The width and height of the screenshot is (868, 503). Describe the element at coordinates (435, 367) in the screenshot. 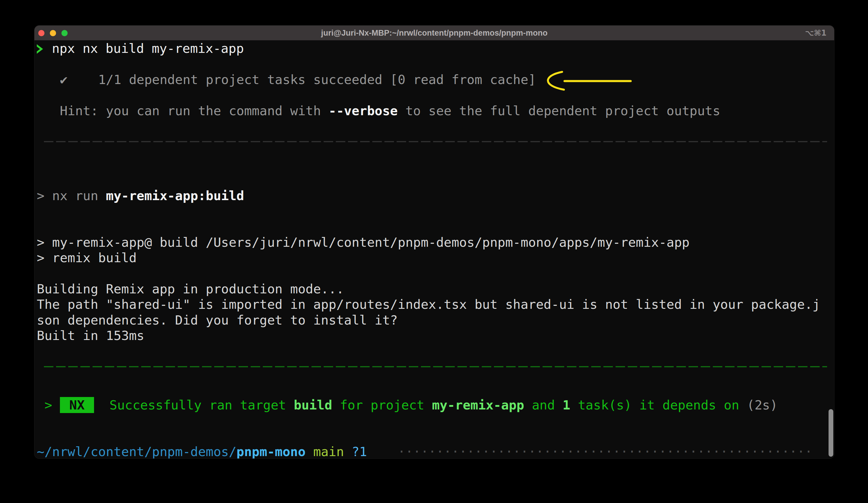

I see `separator-green` at that location.